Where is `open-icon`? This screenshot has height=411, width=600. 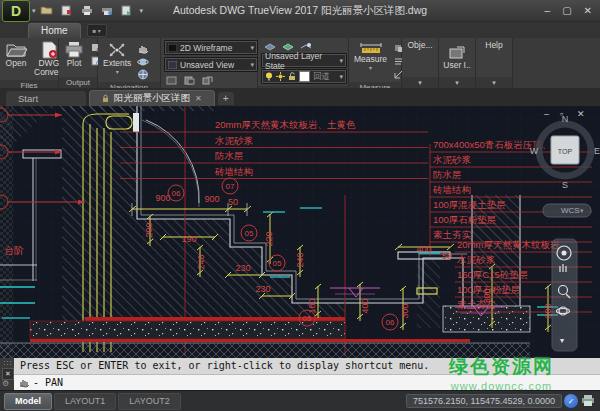 open-icon is located at coordinates (47, 11).